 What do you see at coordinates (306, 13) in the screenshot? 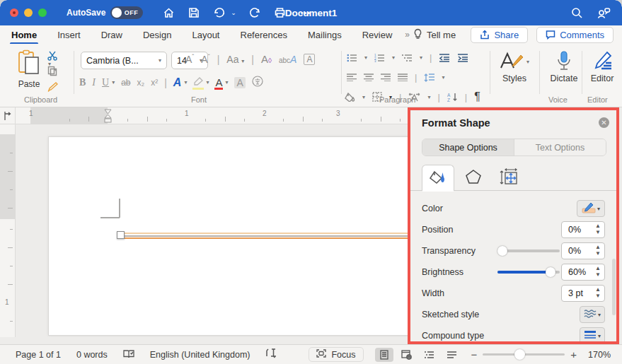
I see `more-commands-icon: •••` at bounding box center [306, 13].